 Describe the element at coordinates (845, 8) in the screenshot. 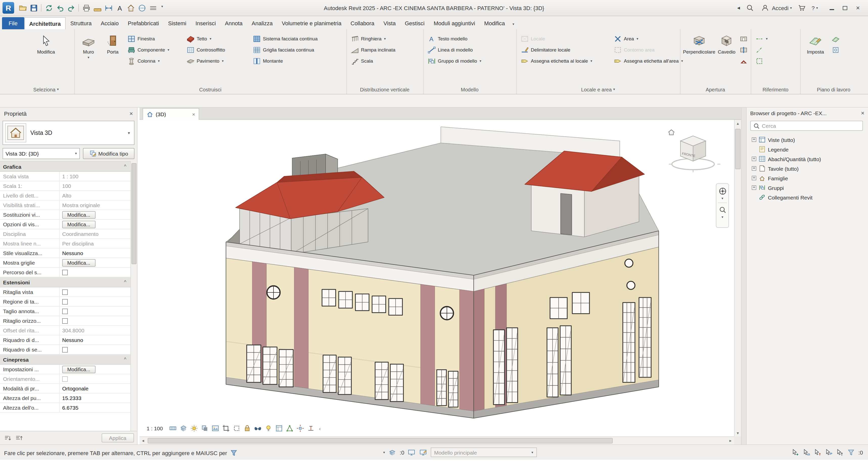

I see `restore-button` at that location.